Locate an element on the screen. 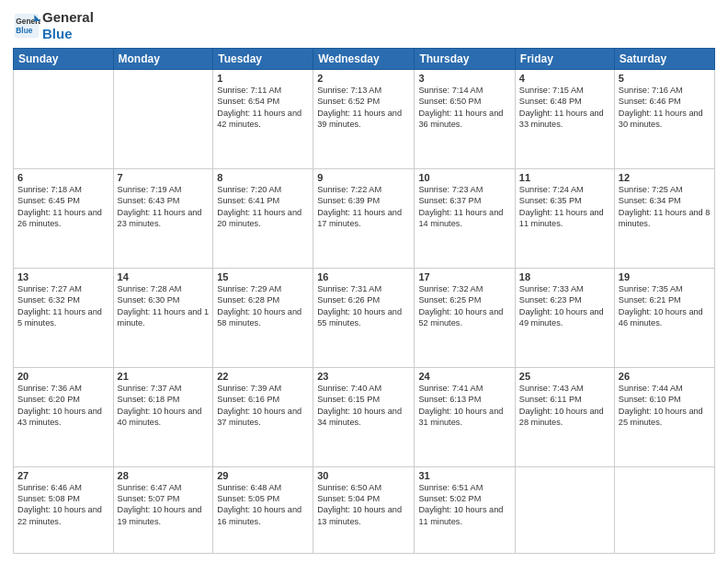  day-number: 14 is located at coordinates (164, 277).